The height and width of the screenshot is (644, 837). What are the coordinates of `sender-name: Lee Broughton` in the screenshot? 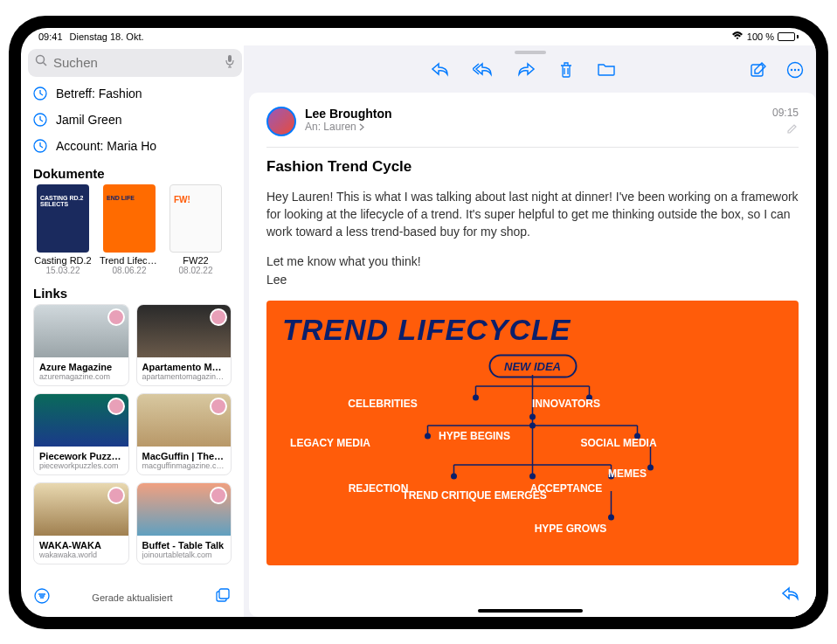 It's located at (538, 114).